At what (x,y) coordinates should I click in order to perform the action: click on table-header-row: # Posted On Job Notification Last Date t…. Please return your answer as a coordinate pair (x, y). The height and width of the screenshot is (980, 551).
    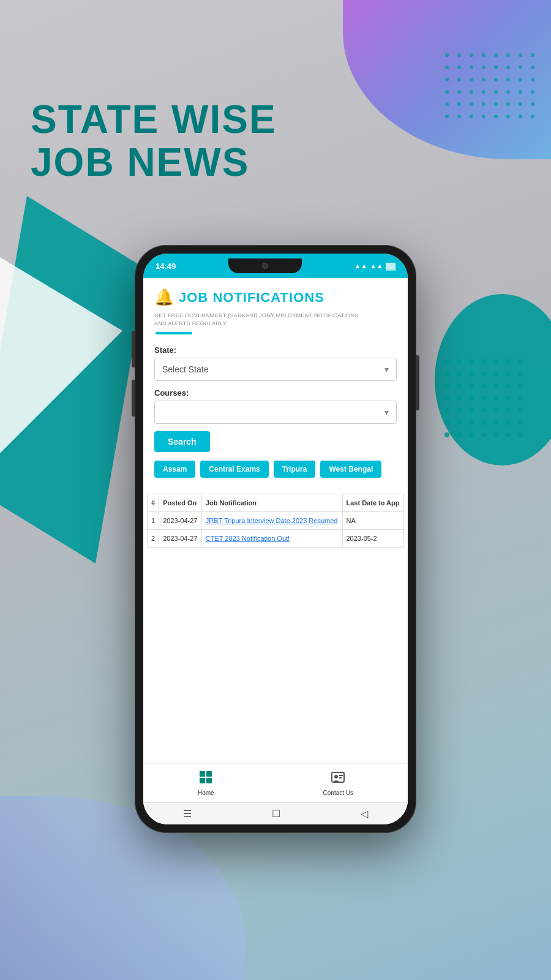
    Looking at the image, I should click on (276, 503).